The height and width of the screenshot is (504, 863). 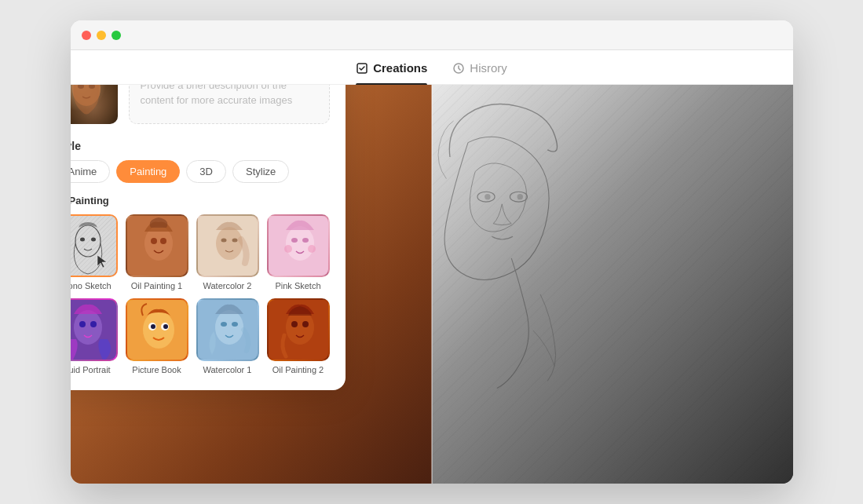 What do you see at coordinates (157, 253) in the screenshot?
I see `style-item-oil-painting-1: Oil Painting 1` at bounding box center [157, 253].